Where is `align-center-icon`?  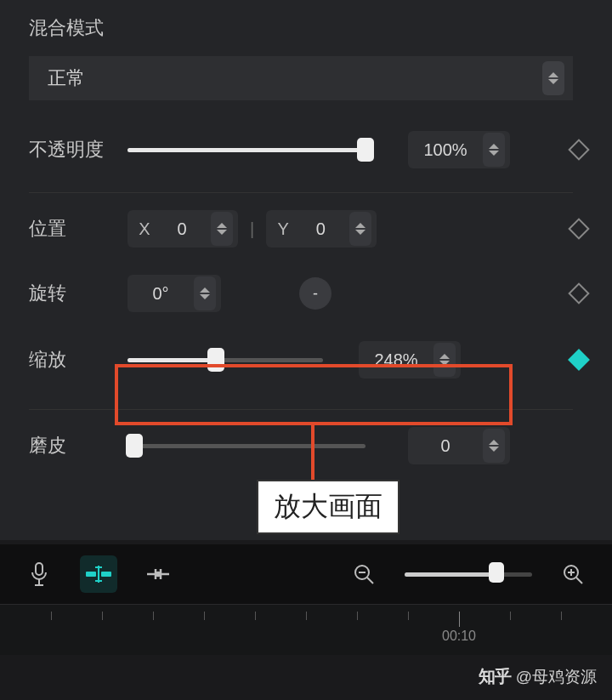
align-center-icon is located at coordinates (158, 574).